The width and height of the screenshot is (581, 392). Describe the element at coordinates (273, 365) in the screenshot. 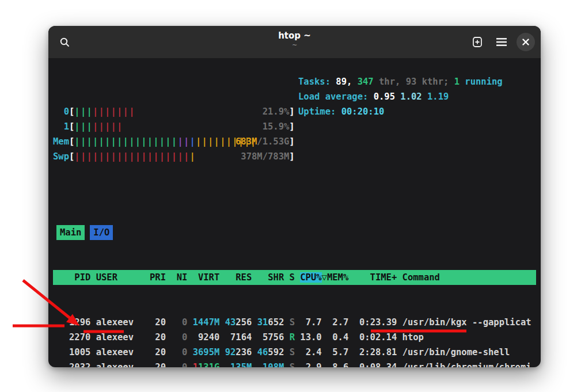

I see `text-segment: 108M` at that location.